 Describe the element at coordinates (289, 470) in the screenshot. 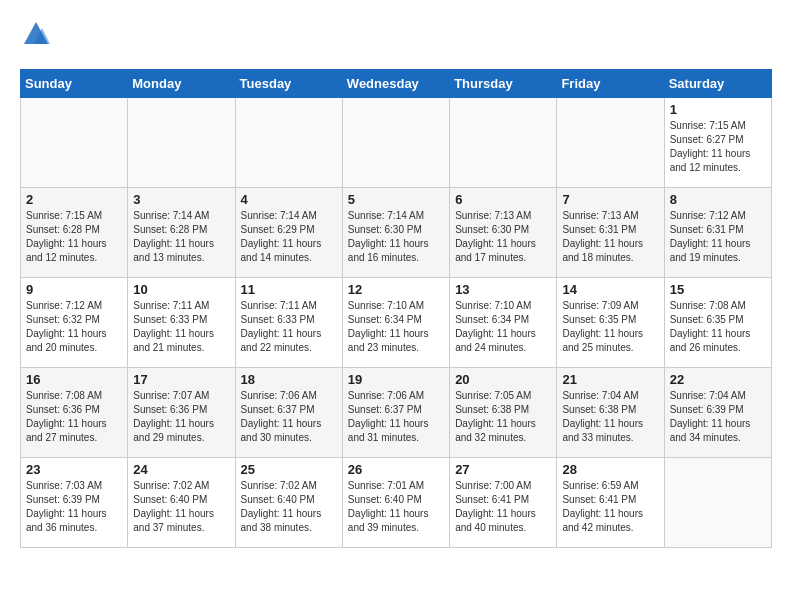

I see `day-number: 25` at that location.